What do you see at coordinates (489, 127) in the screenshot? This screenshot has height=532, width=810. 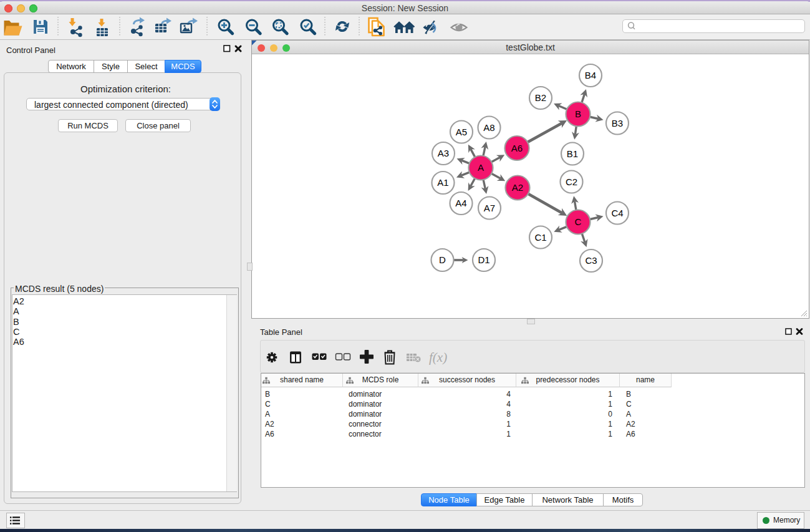 I see `svg-text: A8` at bounding box center [489, 127].